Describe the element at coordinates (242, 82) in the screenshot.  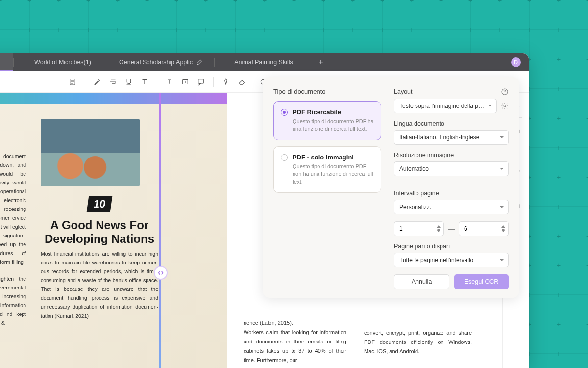
I see `eraser-icon` at that location.